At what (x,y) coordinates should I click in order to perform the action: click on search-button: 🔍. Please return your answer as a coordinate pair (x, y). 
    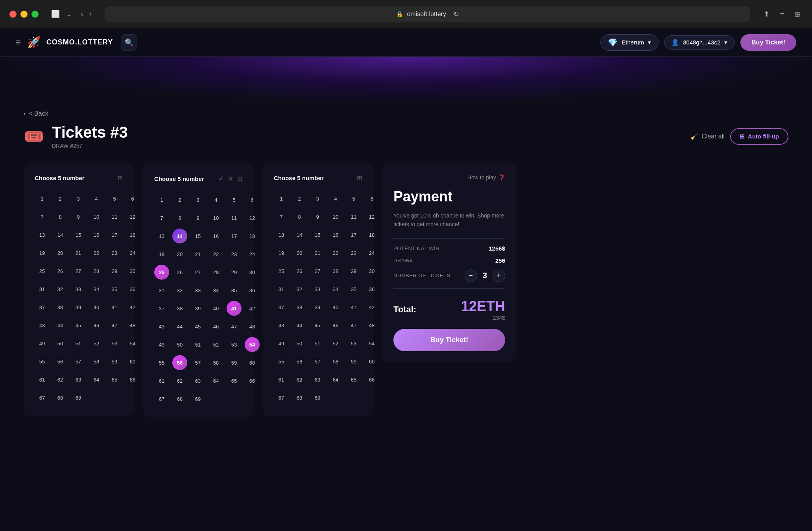
    Looking at the image, I should click on (129, 42).